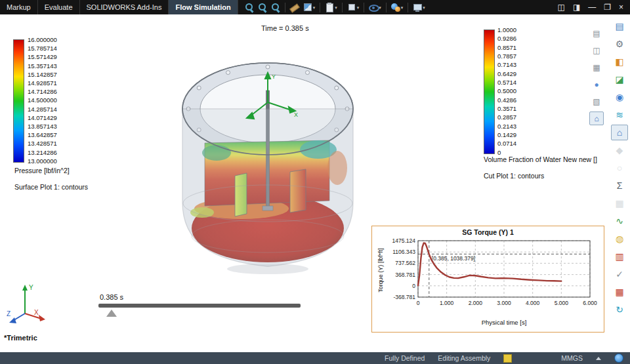  I want to click on tab-evaluate: Evaluate, so click(59, 7).